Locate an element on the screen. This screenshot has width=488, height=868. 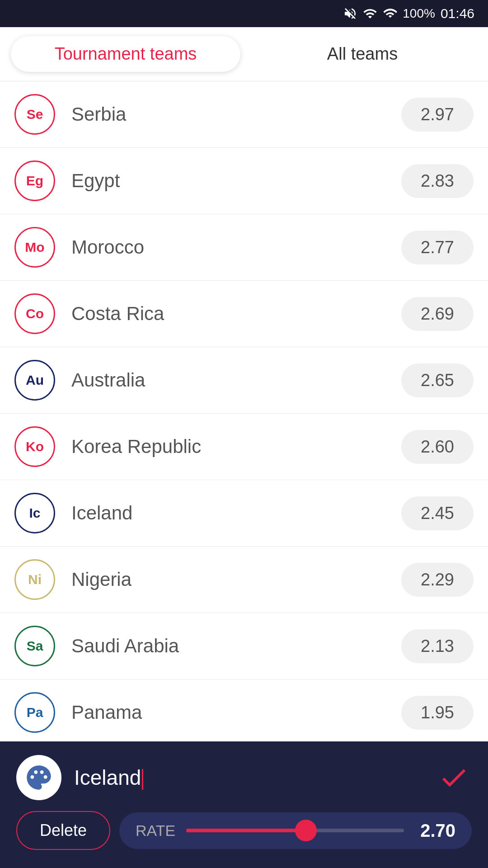
team-rate-iceland: 2.45 is located at coordinates (437, 514).